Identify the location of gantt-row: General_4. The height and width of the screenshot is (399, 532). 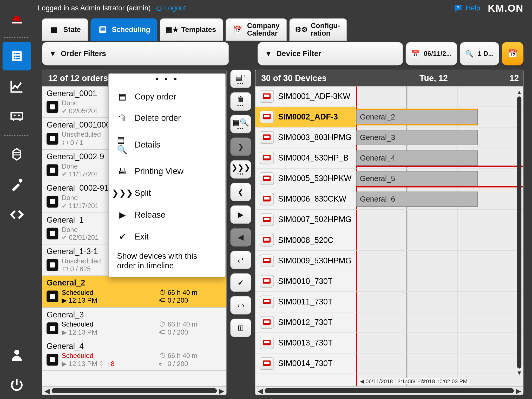
(439, 158).